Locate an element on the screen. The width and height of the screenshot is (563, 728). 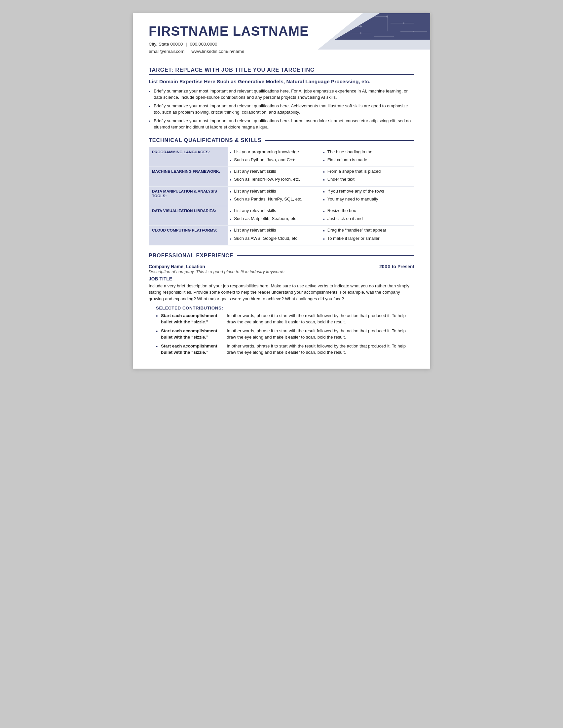
contrib-item-0: Start each accomplishment bullet with th… is located at coordinates (285, 319).